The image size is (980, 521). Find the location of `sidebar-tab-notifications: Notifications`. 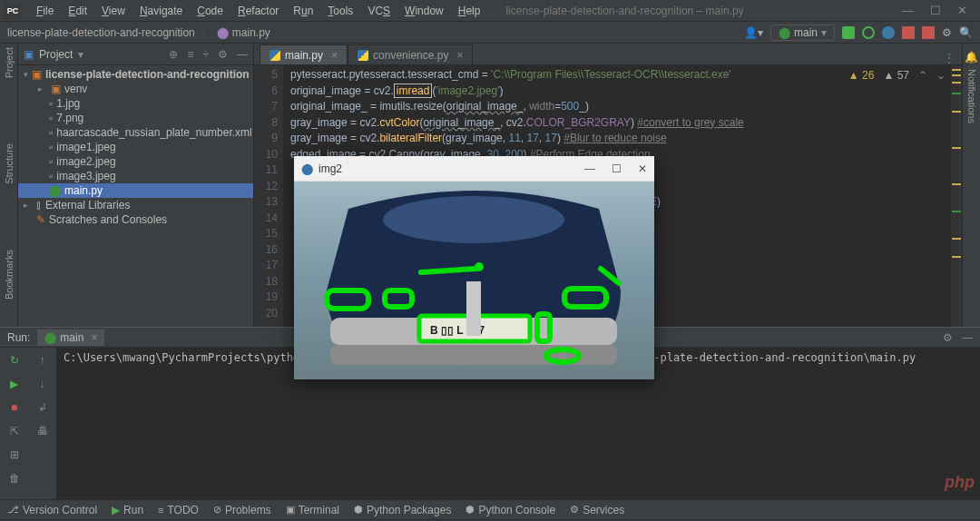

sidebar-tab-notifications: Notifications is located at coordinates (972, 96).